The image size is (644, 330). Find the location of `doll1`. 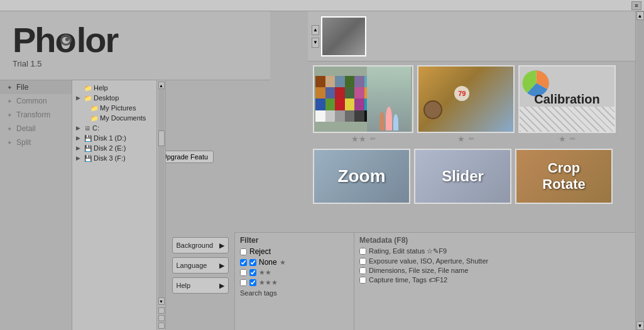

doll1 is located at coordinates (382, 121).